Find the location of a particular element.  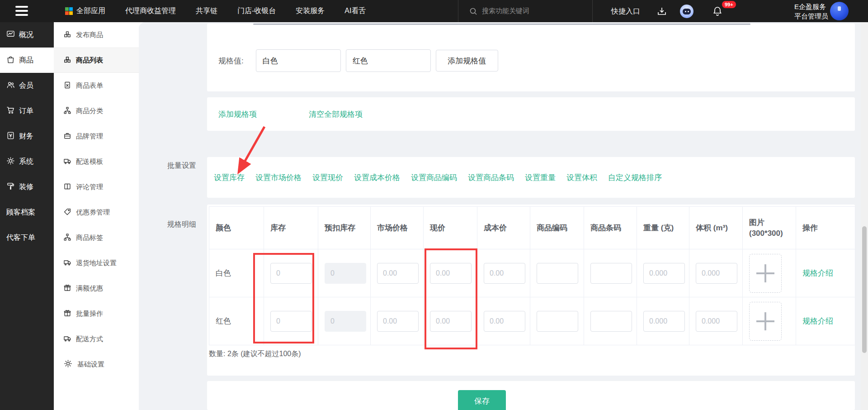

bell-icon is located at coordinates (717, 11).